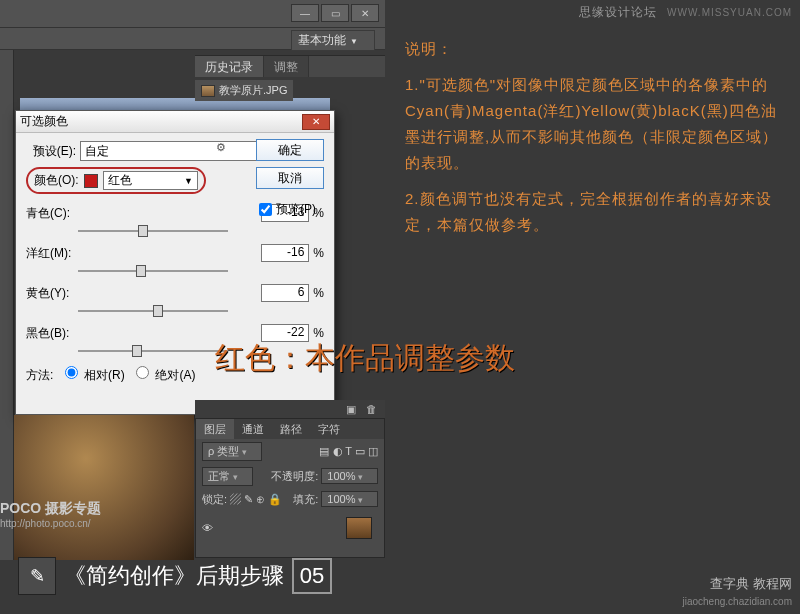  What do you see at coordinates (291, 429) in the screenshot?
I see `tab-paths: 路径` at bounding box center [291, 429].